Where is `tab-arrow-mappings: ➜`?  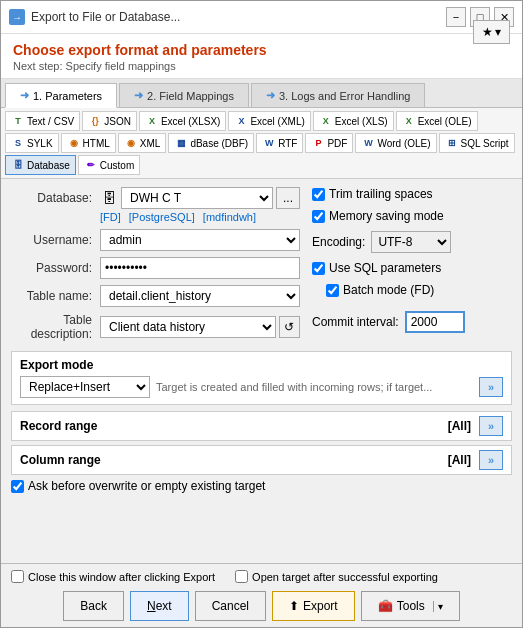 tab-arrow-mappings: ➜ is located at coordinates (138, 96).